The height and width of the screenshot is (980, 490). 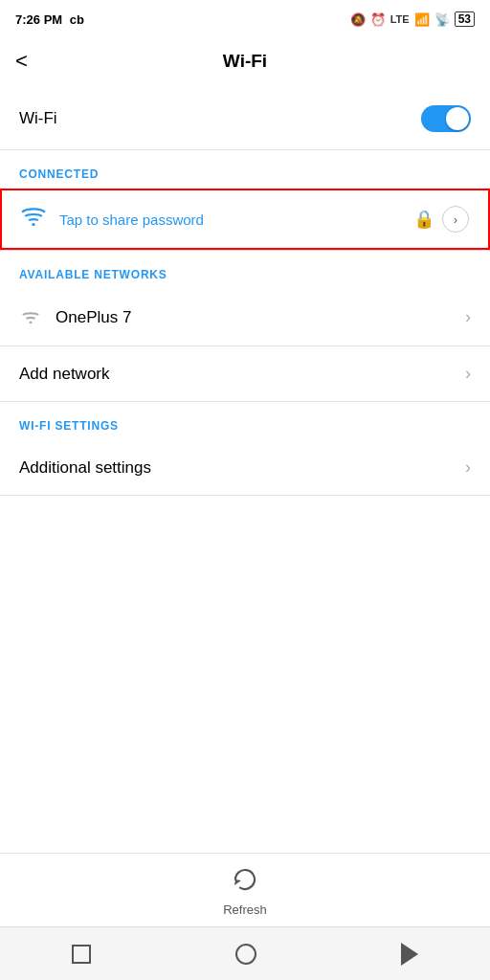 What do you see at coordinates (246, 954) in the screenshot?
I see `nav-home-button` at bounding box center [246, 954].